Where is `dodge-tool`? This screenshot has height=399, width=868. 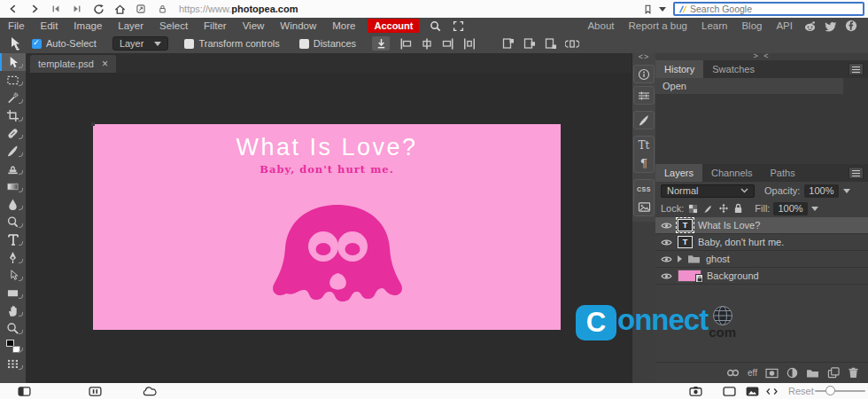 dodge-tool is located at coordinates (12, 222).